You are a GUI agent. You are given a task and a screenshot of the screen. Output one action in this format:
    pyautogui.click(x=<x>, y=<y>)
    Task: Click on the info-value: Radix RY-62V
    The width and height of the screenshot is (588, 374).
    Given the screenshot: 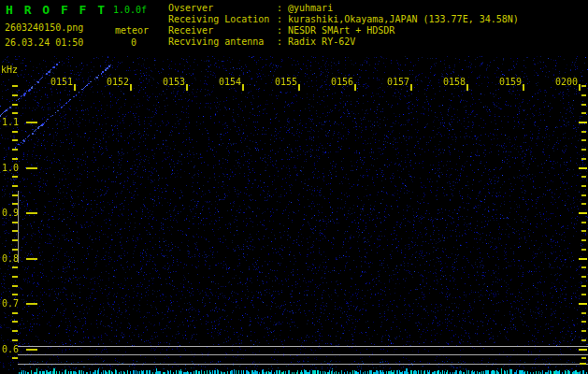 What is the action you would take?
    pyautogui.click(x=322, y=42)
    